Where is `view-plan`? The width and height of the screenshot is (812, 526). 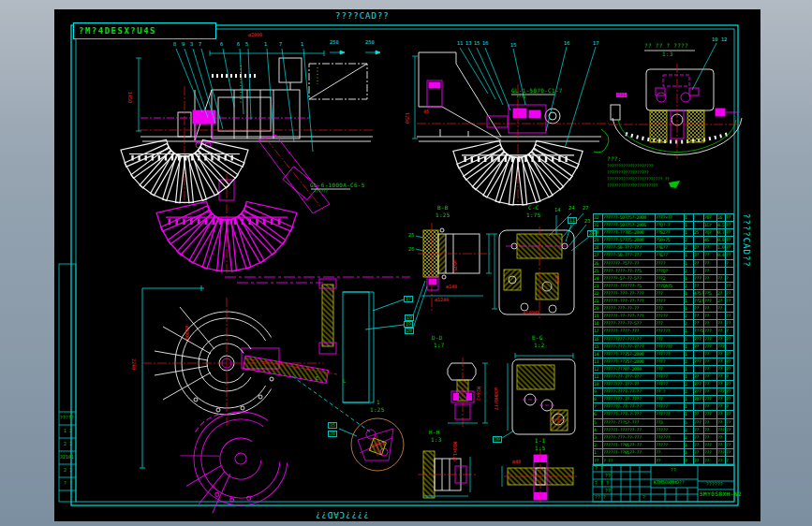
view-plan is located at coordinates (275, 373).